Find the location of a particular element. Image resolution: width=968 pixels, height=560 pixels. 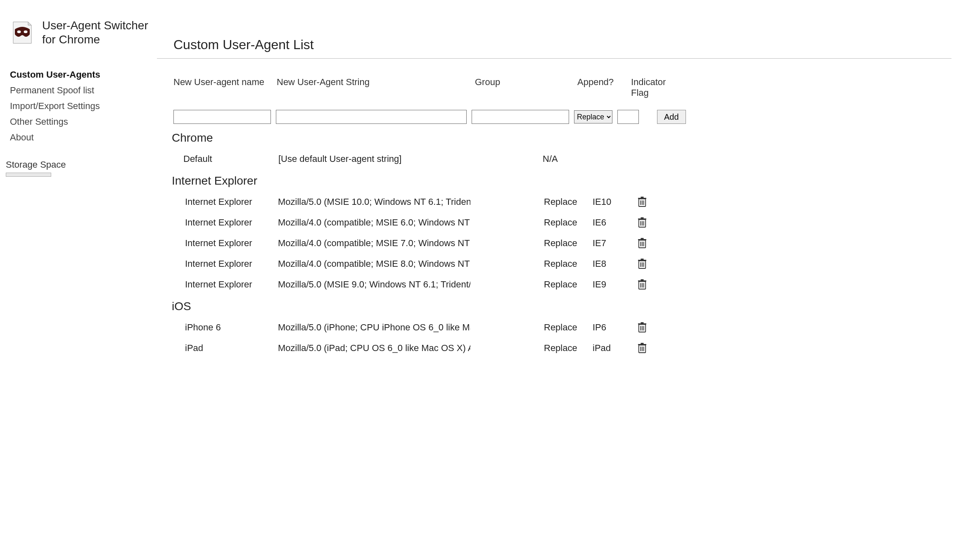

sidebar-item-import-export-settings: Import/Export Settings is located at coordinates (83, 106).